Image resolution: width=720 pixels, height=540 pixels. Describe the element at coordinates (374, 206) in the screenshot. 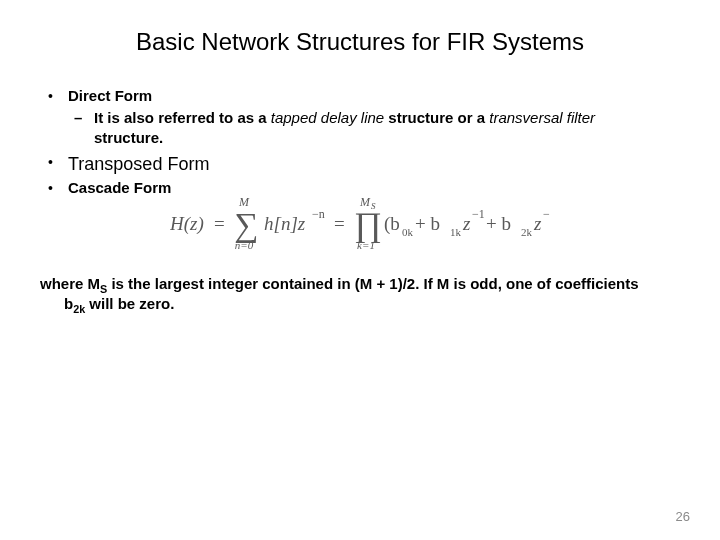

I see `eq-prod-upper-b: S` at that location.